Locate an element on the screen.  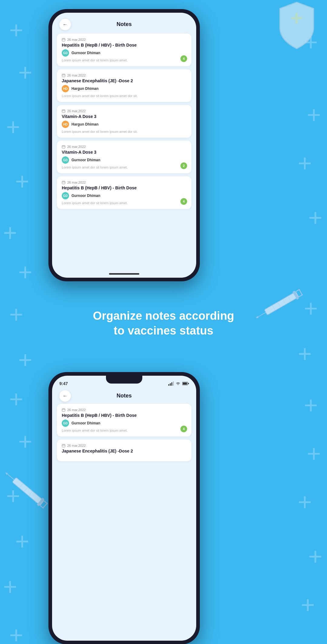
bg-cross-4: + is located at coordinates (22, 181).